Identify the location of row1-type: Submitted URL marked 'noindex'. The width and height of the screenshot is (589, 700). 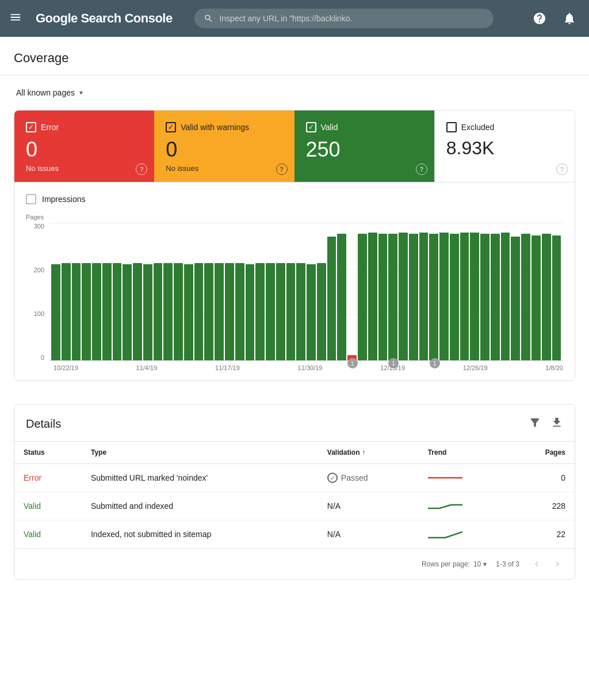
(200, 478).